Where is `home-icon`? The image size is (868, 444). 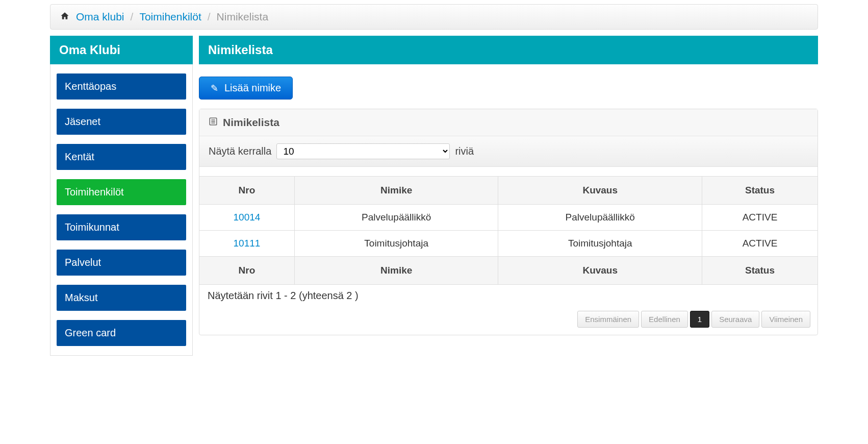 home-icon is located at coordinates (65, 17).